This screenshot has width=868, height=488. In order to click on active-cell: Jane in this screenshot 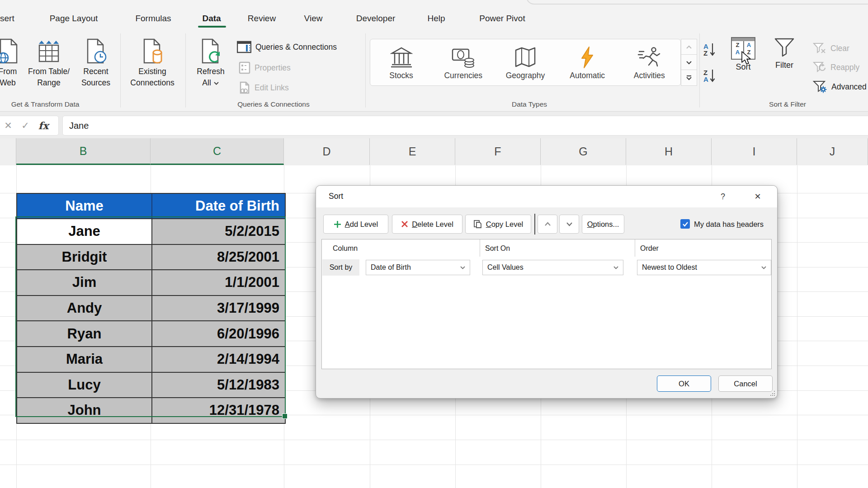, I will do `click(84, 231)`.